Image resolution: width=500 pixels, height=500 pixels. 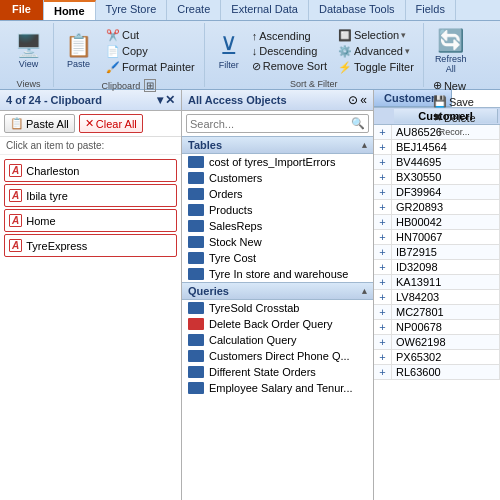 I want to click on nav-query-item: Calculation Query, so click(x=278, y=340).